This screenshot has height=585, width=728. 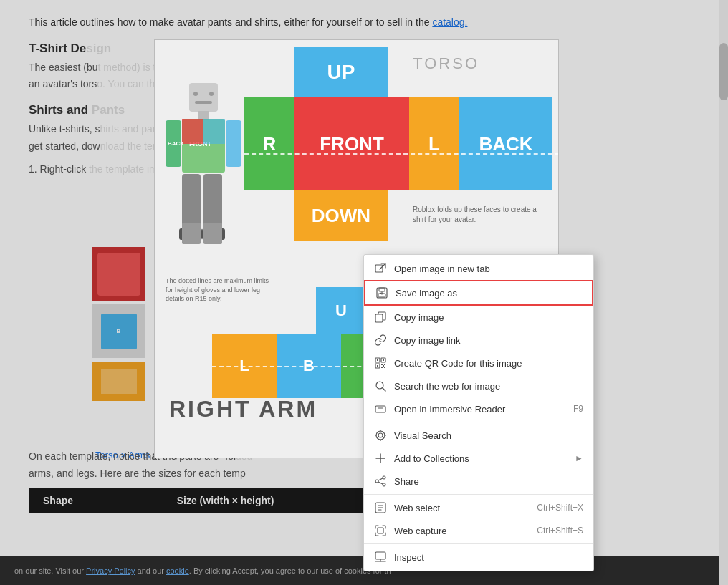 What do you see at coordinates (466, 531) in the screenshot?
I see `web-capture-label: Web capture` at bounding box center [466, 531].